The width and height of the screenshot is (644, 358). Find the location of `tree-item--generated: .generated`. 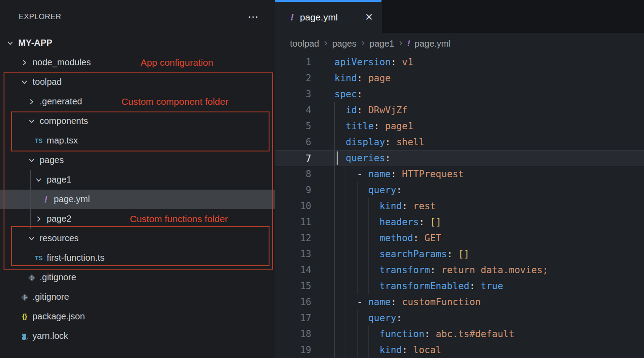

tree-item--generated: .generated is located at coordinates (138, 102).